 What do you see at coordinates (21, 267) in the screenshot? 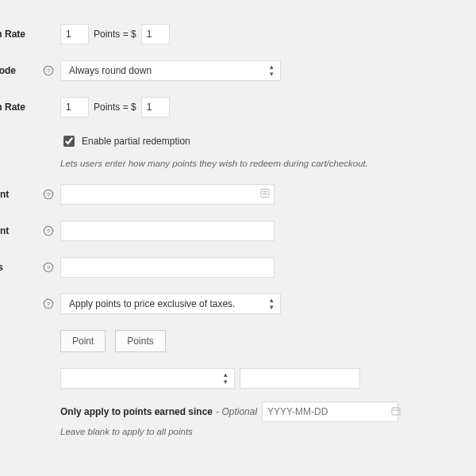
I see `label-points: t Points` at bounding box center [21, 267].